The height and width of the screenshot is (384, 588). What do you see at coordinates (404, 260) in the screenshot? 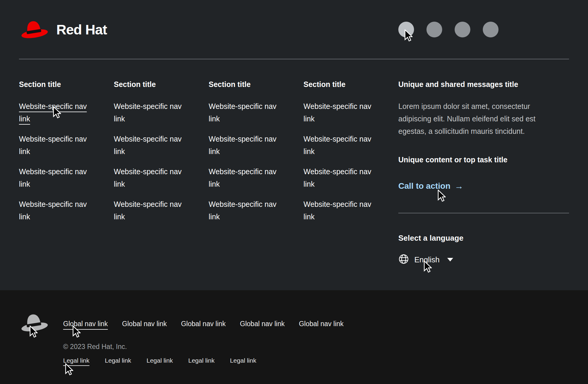
I see `globe-icon` at bounding box center [404, 260].